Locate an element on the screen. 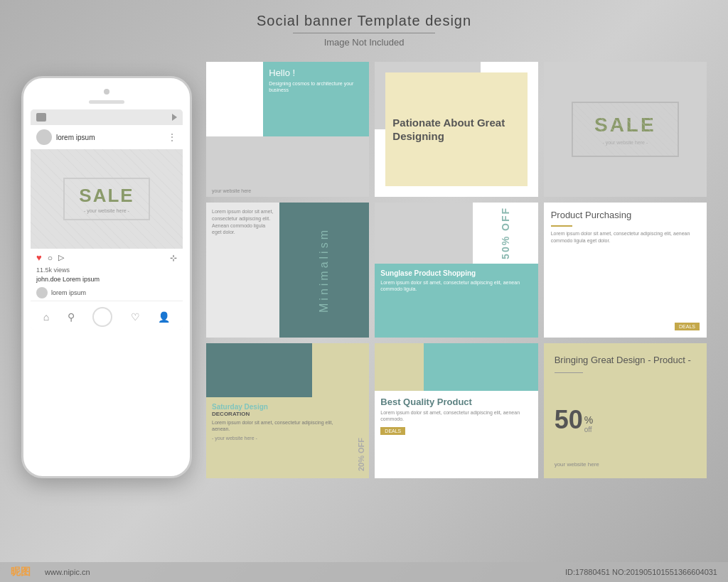  card5-top: 50% OFF is located at coordinates (456, 233).